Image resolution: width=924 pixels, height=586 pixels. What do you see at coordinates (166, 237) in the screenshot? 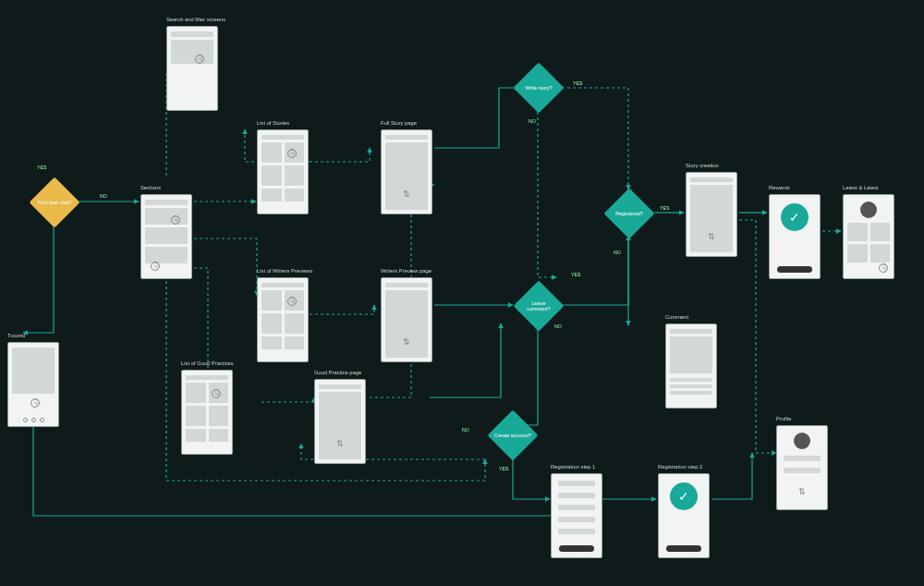
I see `screen-sections: Sections` at bounding box center [166, 237].